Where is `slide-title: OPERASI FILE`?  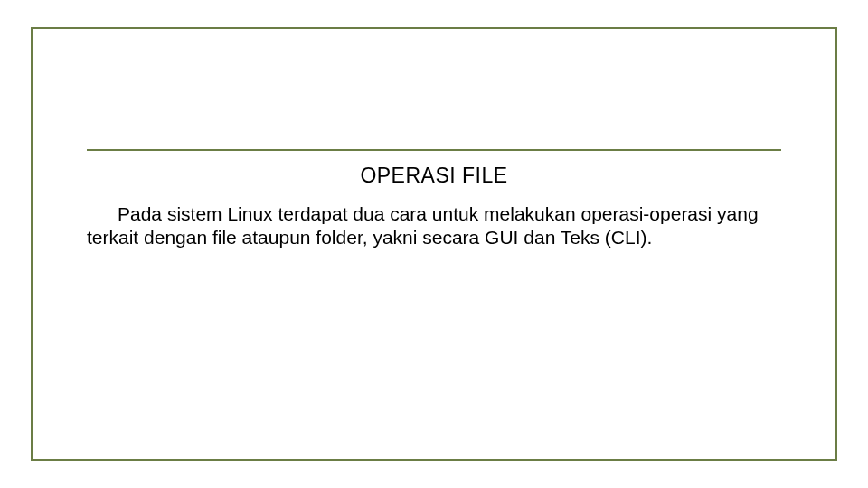 slide-title: OPERASI FILE is located at coordinates (434, 175).